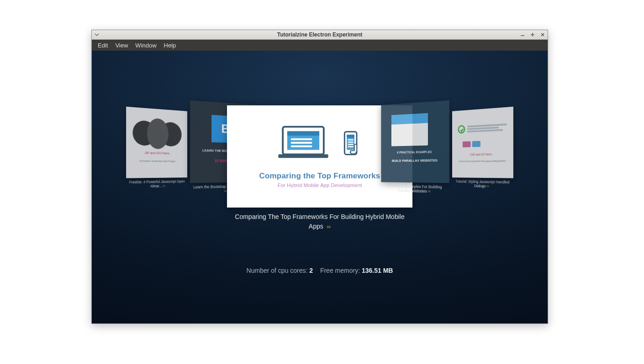  I want to click on carousel-slide-left-2: JSF and CSS Frame.. A Powerful Javascrip…, so click(157, 148).